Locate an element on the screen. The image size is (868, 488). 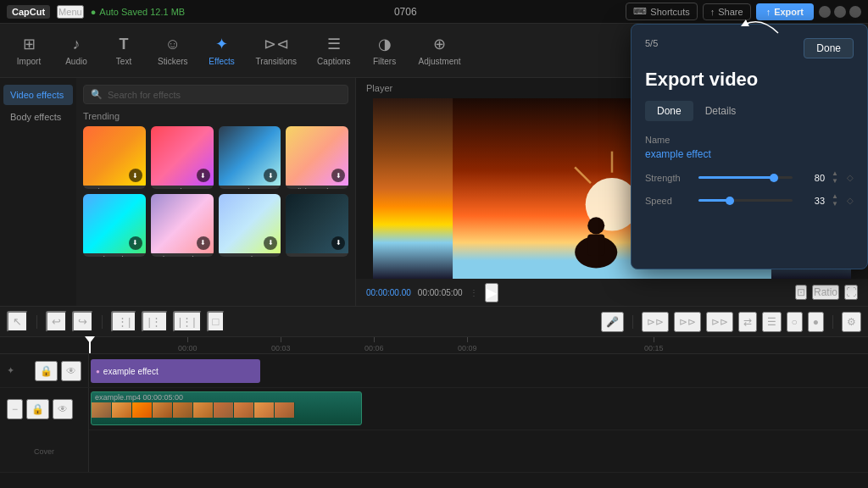
ratio-button: Ratio is located at coordinates (826, 292).